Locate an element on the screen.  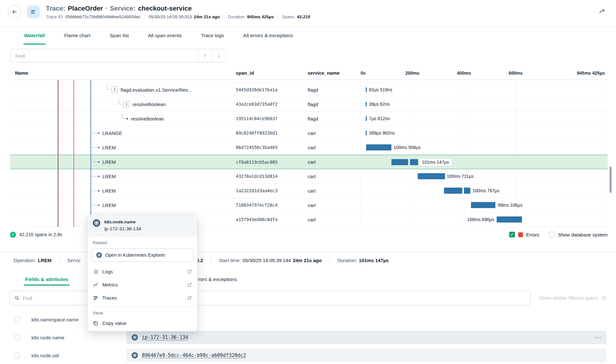
context-menu-header: k8s.node.name ip-172-31-36-134 is located at coordinates (142, 226).